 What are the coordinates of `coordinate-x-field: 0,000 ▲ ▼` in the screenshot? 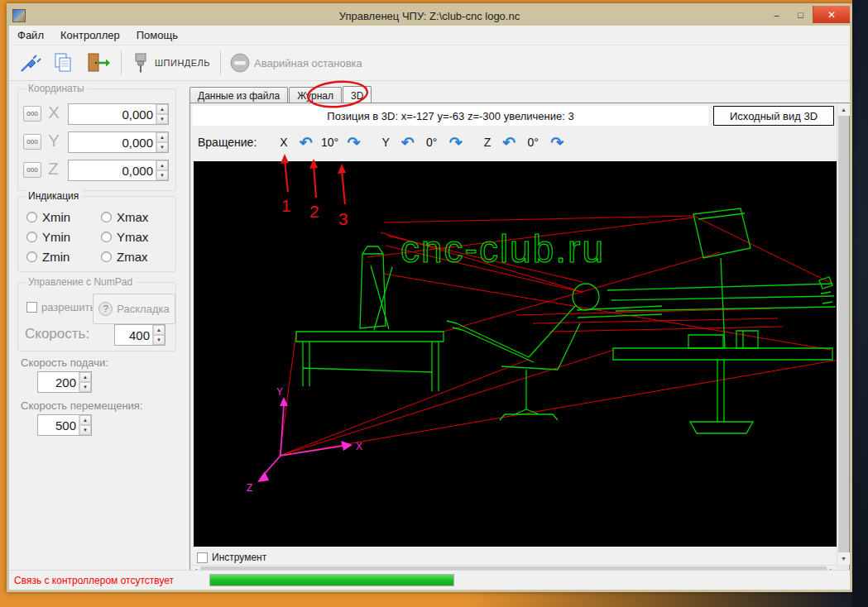 It's located at (118, 114).